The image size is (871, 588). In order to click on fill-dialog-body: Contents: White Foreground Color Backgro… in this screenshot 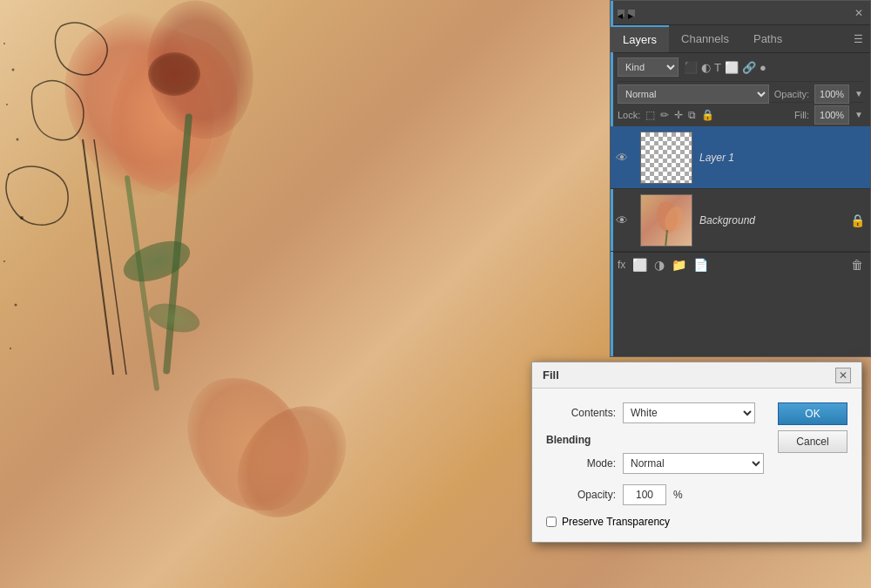, I will do `click(697, 465)`.